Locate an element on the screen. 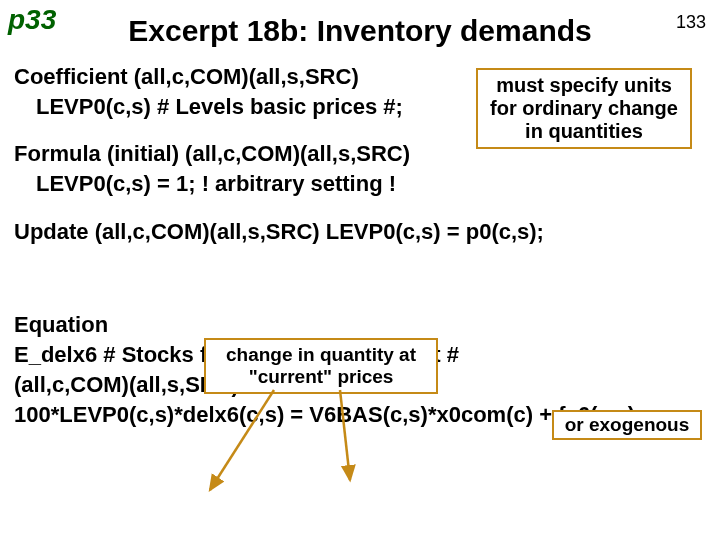 The image size is (720, 540). slide-title: Excerpt 18b: Inventory demands is located at coordinates (360, 31).